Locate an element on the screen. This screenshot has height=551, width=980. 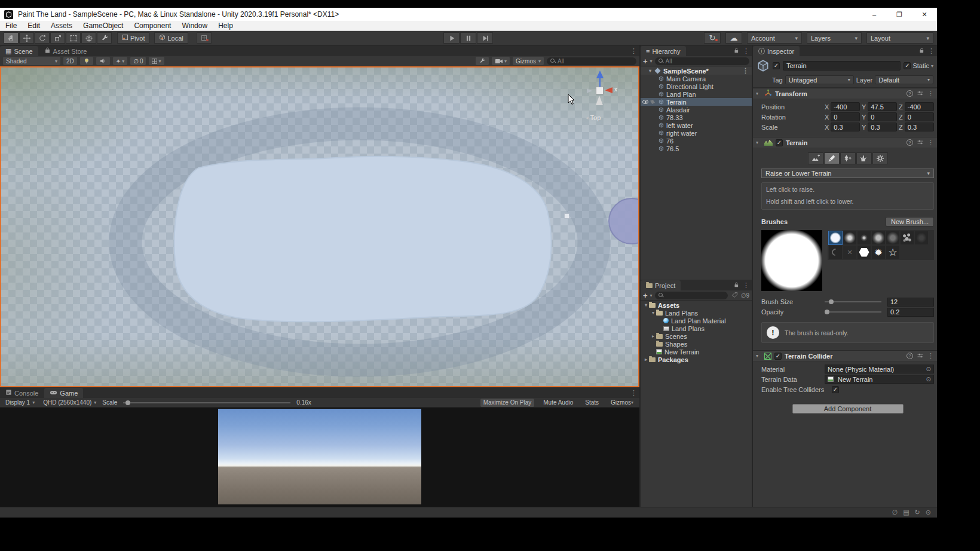
paint-mode-dropdown: Raise or Lower Terrain▾ is located at coordinates (847, 173).